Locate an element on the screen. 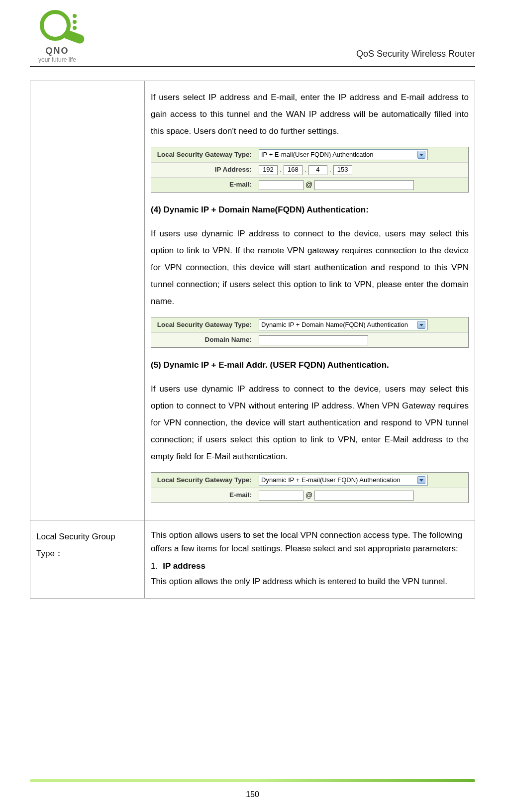 This screenshot has width=505, height=812. footer-accent-bar is located at coordinates (253, 781).